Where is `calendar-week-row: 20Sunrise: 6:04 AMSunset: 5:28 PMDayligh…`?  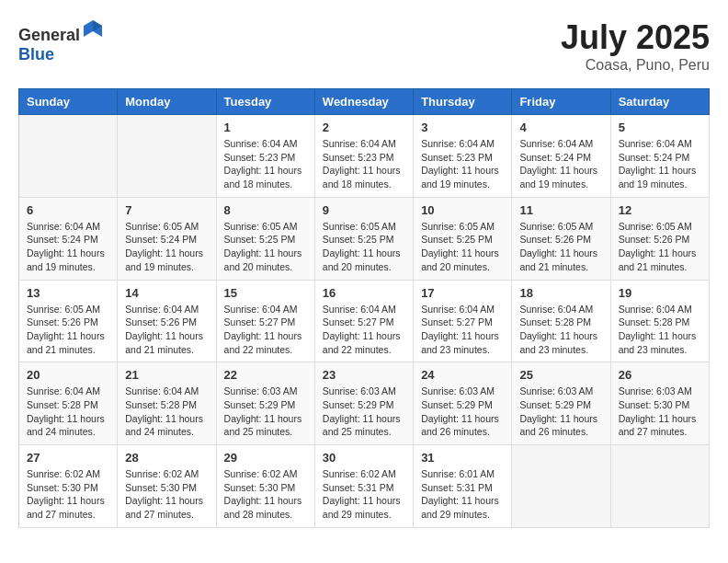
calendar-week-row: 20Sunrise: 6:04 AMSunset: 5:28 PMDayligh… is located at coordinates (364, 404).